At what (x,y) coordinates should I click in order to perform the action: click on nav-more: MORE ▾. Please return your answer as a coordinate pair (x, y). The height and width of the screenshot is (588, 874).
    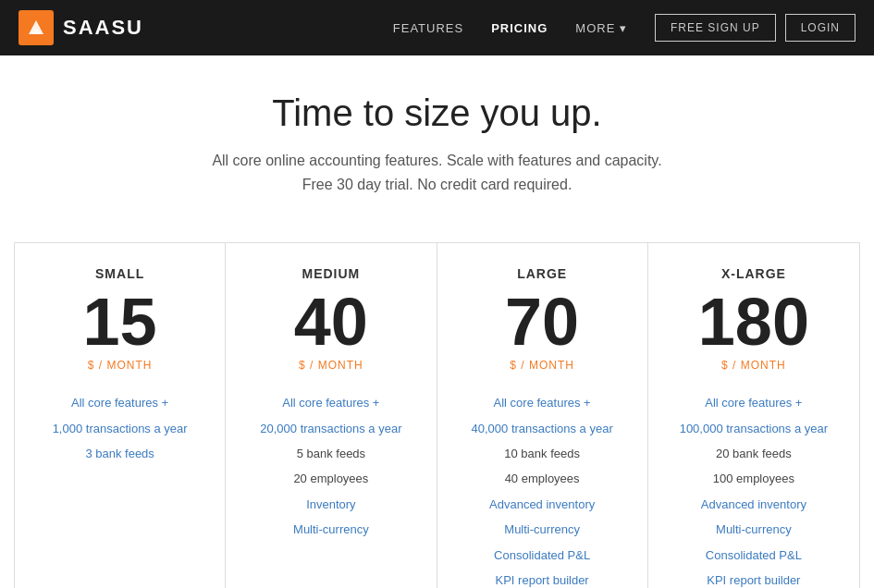
    Looking at the image, I should click on (601, 28).